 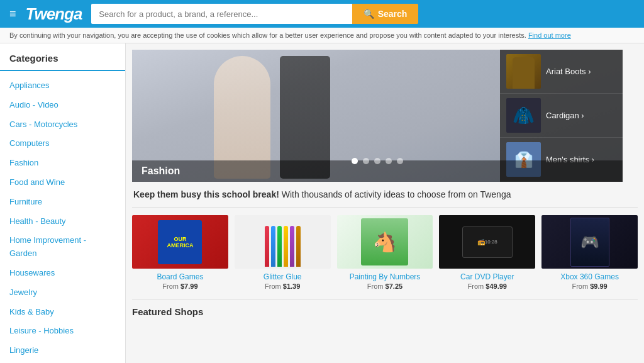 What do you see at coordinates (63, 125) in the screenshot?
I see `sidebar-item-cars-motorcycles: Cars - Motorcycles` at bounding box center [63, 125].